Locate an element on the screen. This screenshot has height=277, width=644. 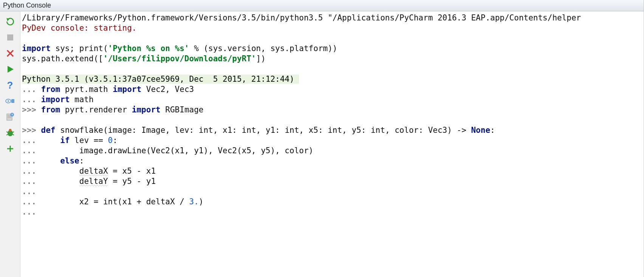
stop-button is located at coordinates (10, 37).